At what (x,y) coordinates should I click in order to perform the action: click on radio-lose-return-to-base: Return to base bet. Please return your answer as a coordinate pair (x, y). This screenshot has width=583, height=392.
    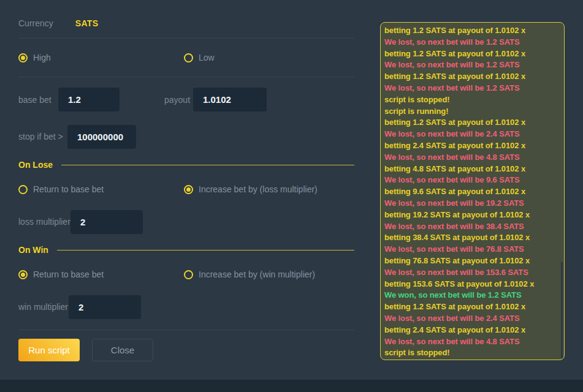
    Looking at the image, I should click on (61, 189).